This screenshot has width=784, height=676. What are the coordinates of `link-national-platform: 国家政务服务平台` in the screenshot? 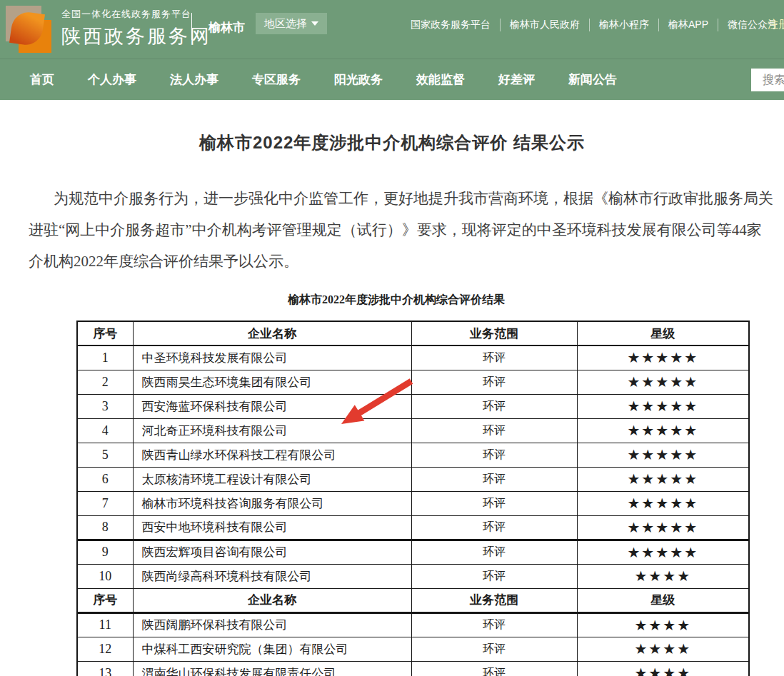 It's located at (451, 25).